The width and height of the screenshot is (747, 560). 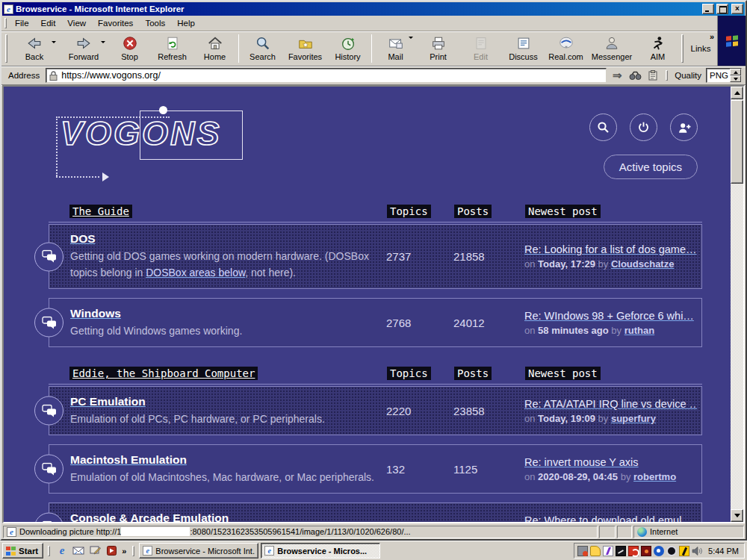 What do you see at coordinates (62, 551) in the screenshot?
I see `quick-launch-internet-explorer-icon: e` at bounding box center [62, 551].